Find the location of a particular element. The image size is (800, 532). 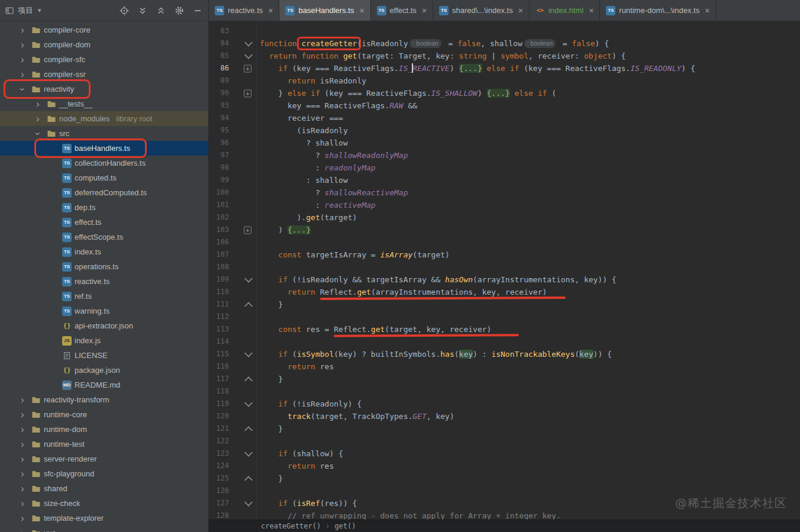

code-line: 115 if (isSymbol(key) ? builtInSymbols.h… is located at coordinates (504, 354).